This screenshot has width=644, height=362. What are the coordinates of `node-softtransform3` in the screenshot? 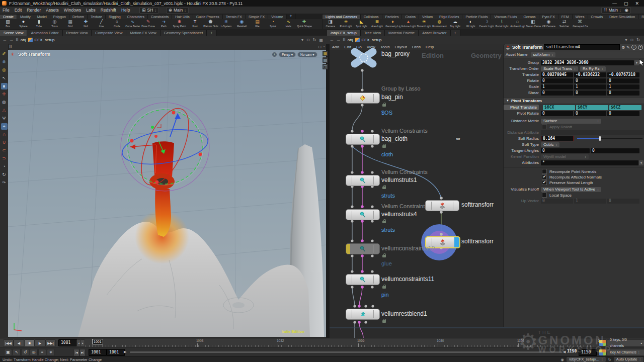 It's located at (442, 206).